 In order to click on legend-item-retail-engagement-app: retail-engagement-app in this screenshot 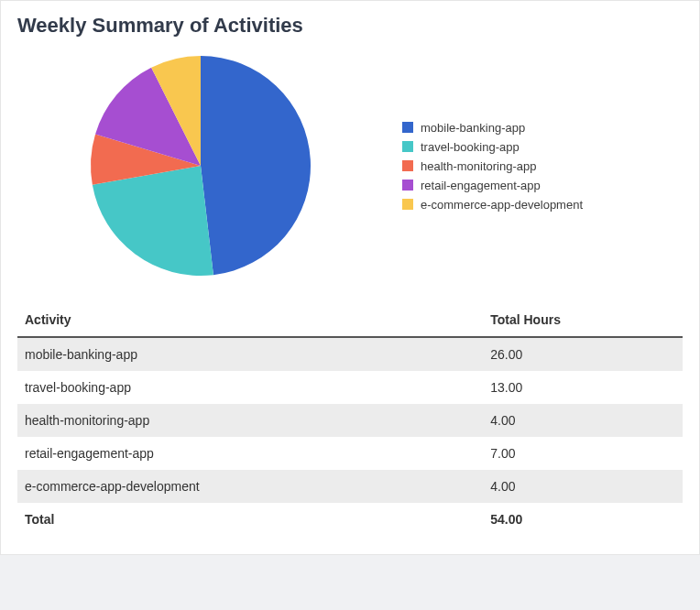, I will do `click(542, 185)`.